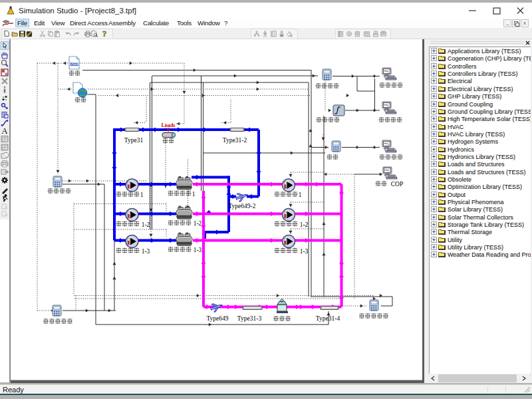  I want to click on svg-text: Type31-3, so click(250, 319).